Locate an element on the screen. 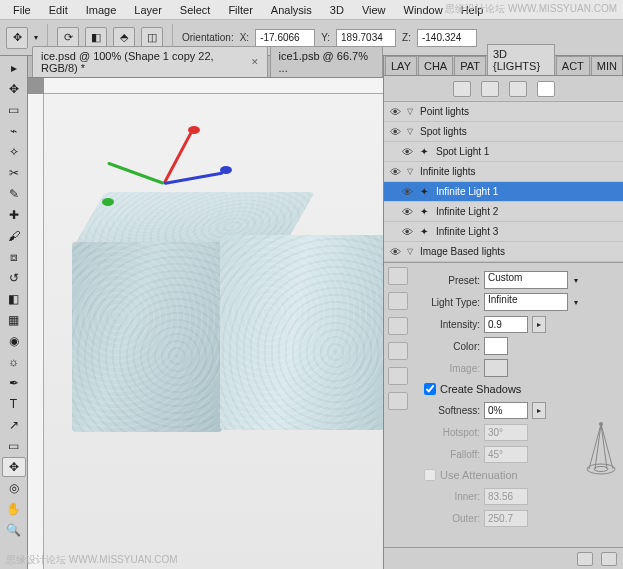 This screenshot has width=623, height=569. filter-mesh-icon is located at coordinates (490, 89).